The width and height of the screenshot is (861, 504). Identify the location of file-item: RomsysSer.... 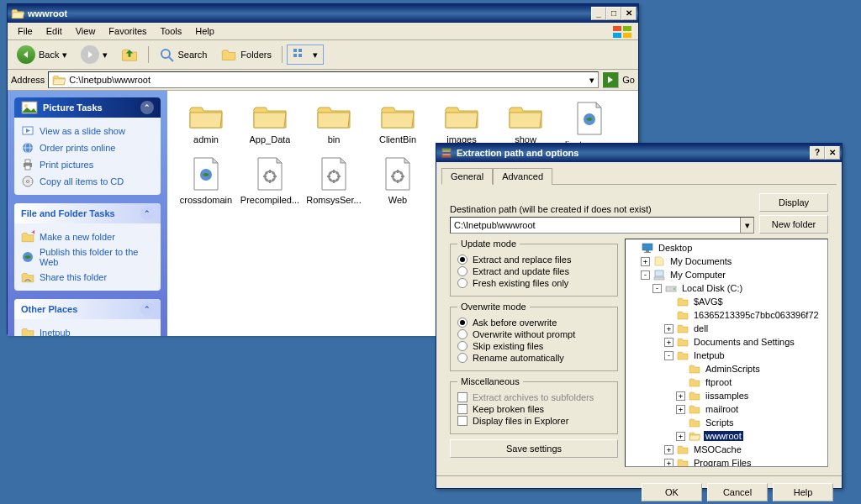
(334, 181).